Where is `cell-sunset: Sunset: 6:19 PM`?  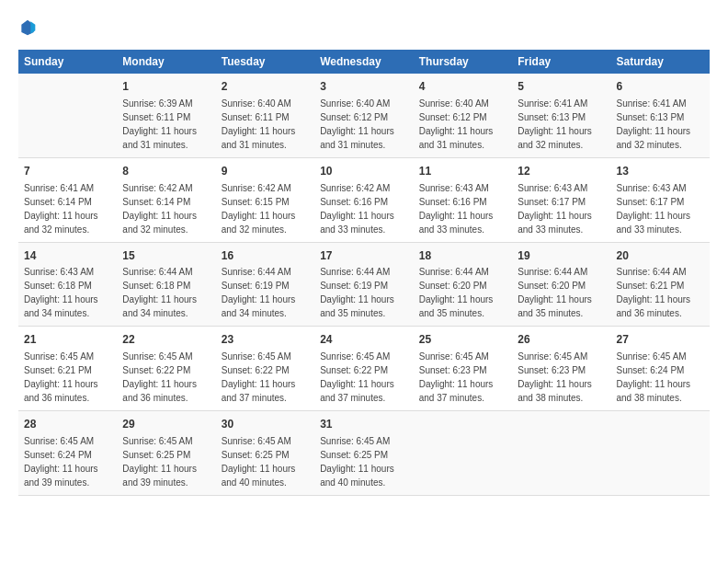 cell-sunset: Sunset: 6:19 PM is located at coordinates (256, 285).